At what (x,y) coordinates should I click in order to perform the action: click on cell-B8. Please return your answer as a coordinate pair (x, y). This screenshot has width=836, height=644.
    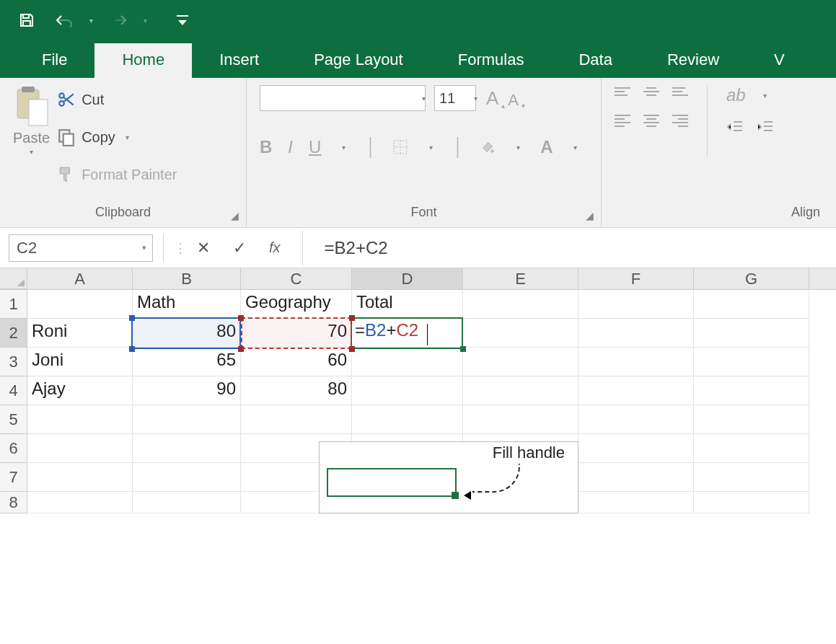
    Looking at the image, I should click on (187, 503).